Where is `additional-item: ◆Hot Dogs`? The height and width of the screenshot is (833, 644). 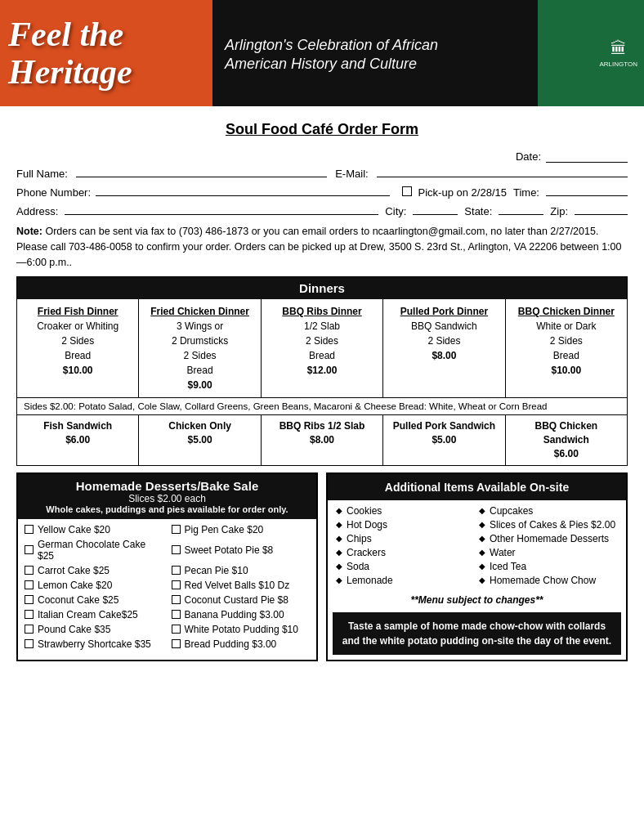
additional-item: ◆Hot Dogs is located at coordinates (405, 525).